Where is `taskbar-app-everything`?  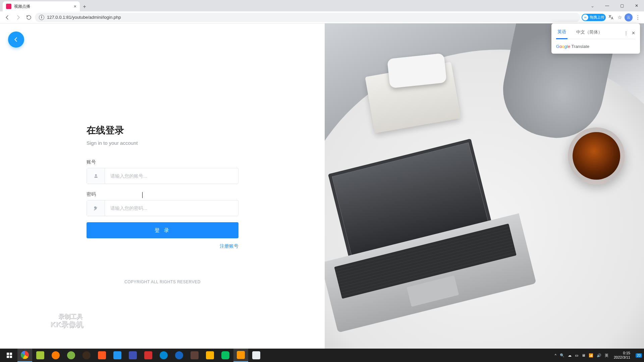
taskbar-app-everything is located at coordinates (56, 355).